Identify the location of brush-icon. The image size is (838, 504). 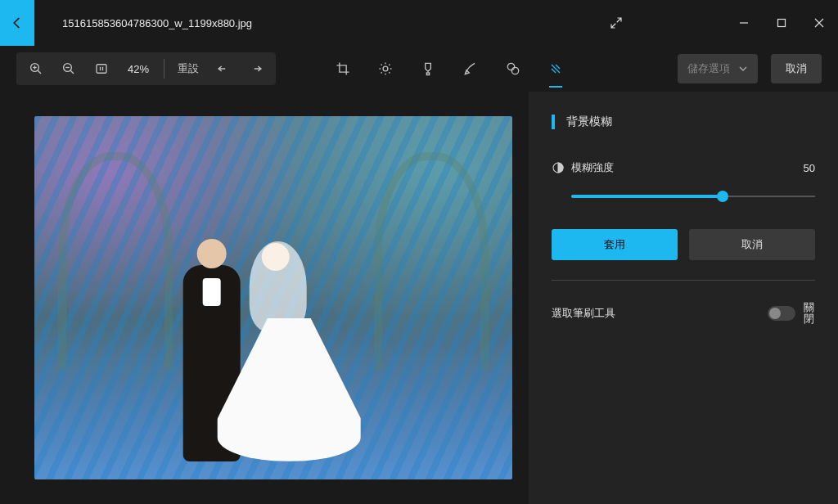
(428, 69).